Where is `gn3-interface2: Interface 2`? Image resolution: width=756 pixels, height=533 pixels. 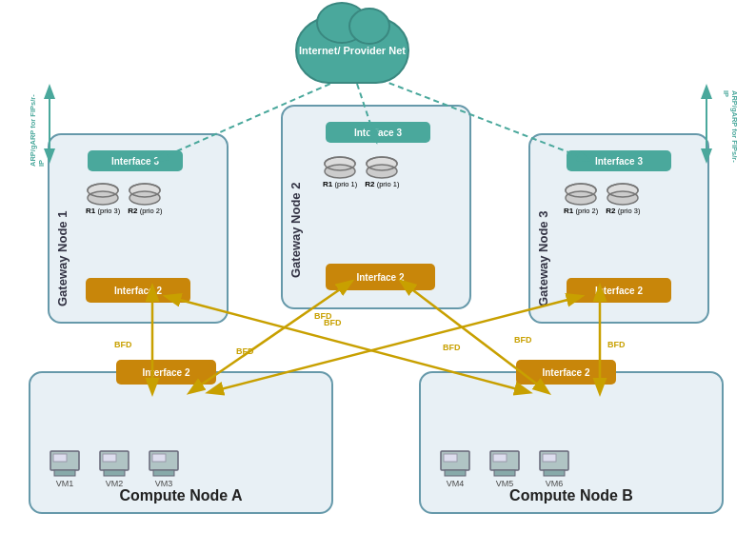 gn3-interface2: Interface 2 is located at coordinates (619, 290).